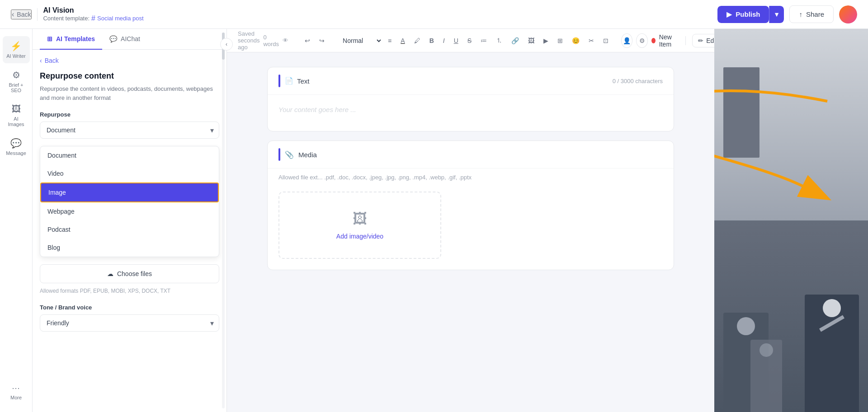  Describe the element at coordinates (444, 41) in the screenshot. I see `italic-button: I` at that location.